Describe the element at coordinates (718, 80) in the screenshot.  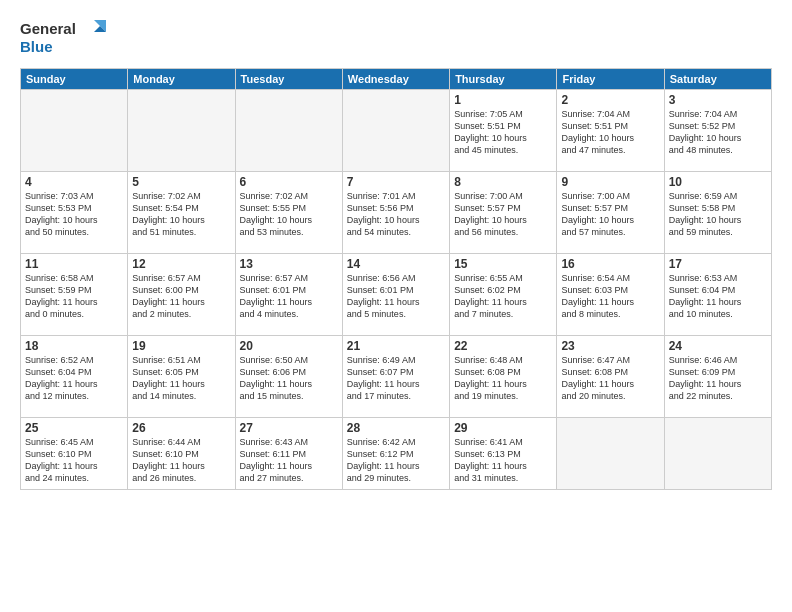
I see `weekday-saturday: Saturday` at that location.